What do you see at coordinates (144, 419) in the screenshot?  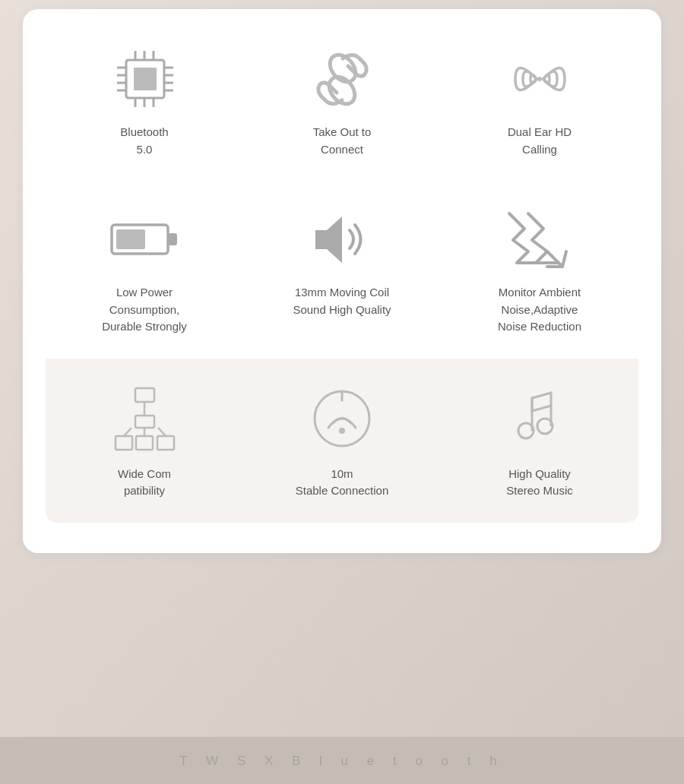 I see `network-icon` at bounding box center [144, 419].